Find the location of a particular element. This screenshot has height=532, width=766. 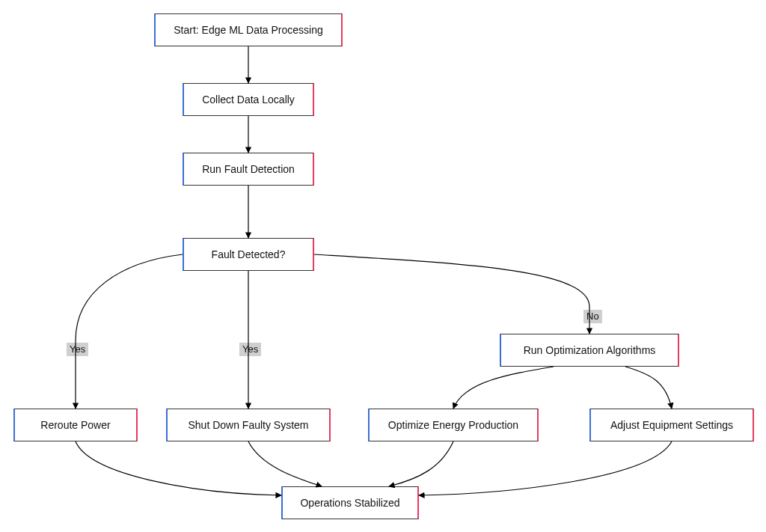

node-collect-label: Collect Data Locally is located at coordinates (248, 100).